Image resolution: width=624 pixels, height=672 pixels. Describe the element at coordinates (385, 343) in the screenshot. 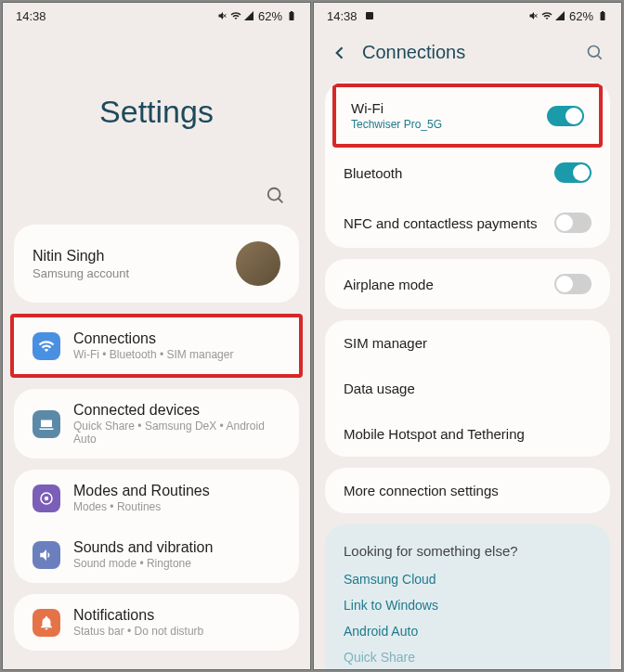

I see `sim-label: SIM manager` at that location.